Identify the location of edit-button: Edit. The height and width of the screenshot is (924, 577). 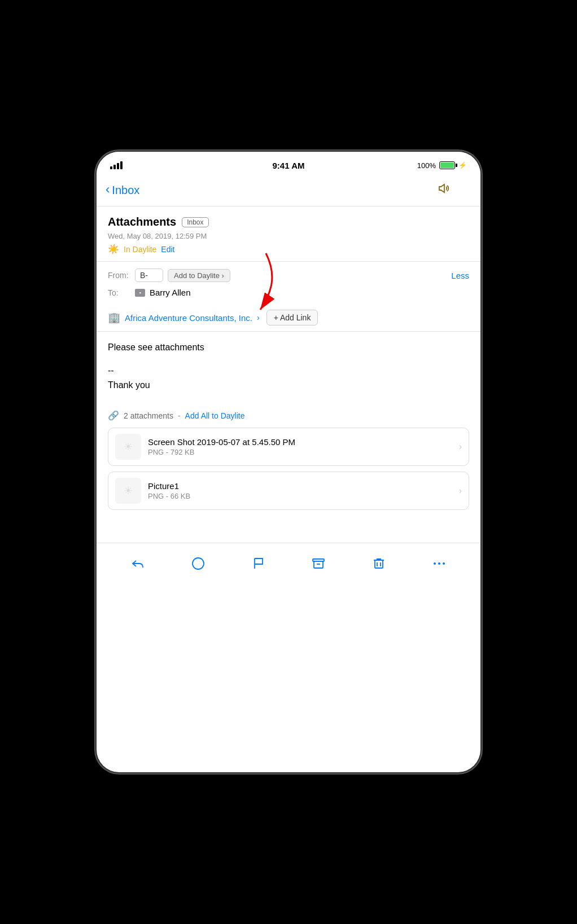
(168, 249).